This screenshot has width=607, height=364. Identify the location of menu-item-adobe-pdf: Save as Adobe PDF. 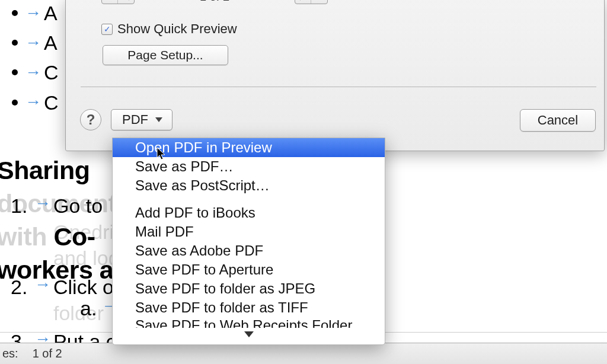
(249, 251).